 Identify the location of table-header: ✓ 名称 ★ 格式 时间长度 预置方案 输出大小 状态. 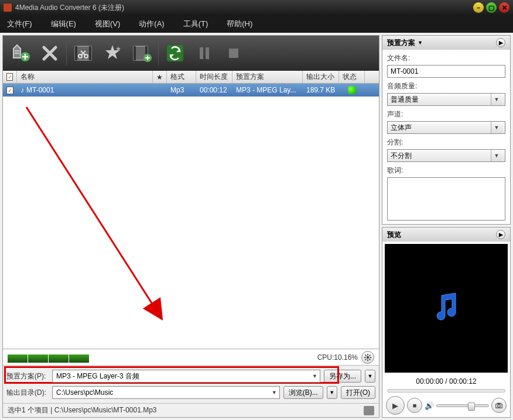
(191, 77).